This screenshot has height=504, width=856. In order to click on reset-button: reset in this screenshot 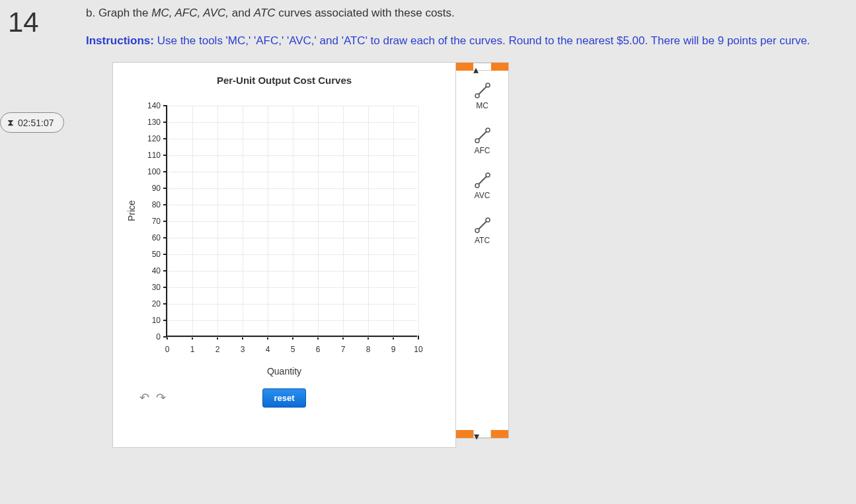, I will do `click(284, 398)`.